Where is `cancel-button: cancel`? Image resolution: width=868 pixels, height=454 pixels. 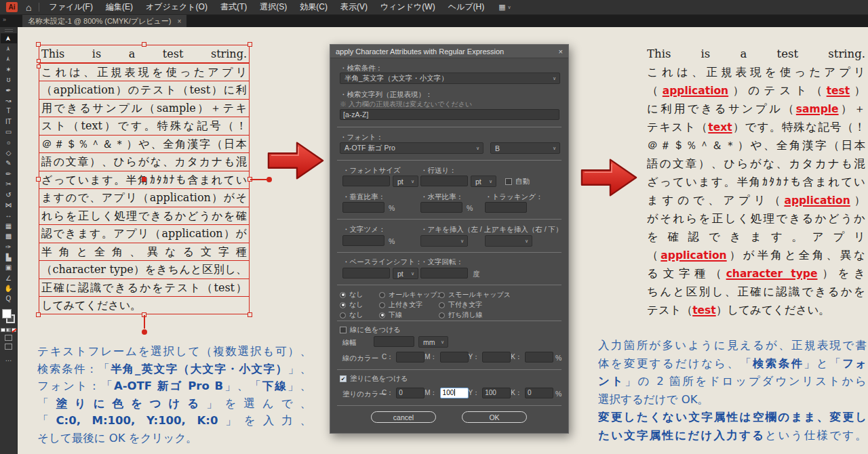 cancel-button: cancel is located at coordinates (403, 417).